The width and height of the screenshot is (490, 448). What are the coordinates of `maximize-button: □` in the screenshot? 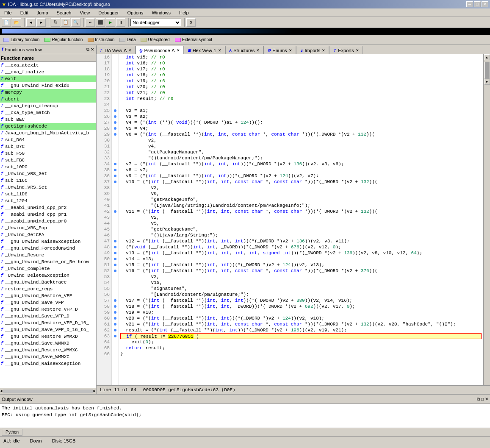 It's located at (477, 4).